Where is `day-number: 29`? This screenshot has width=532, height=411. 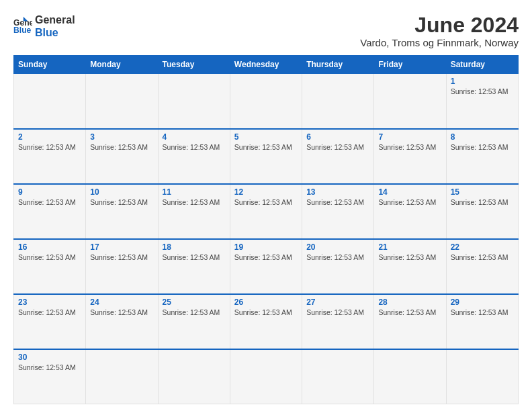 day-number: 29 is located at coordinates (482, 302).